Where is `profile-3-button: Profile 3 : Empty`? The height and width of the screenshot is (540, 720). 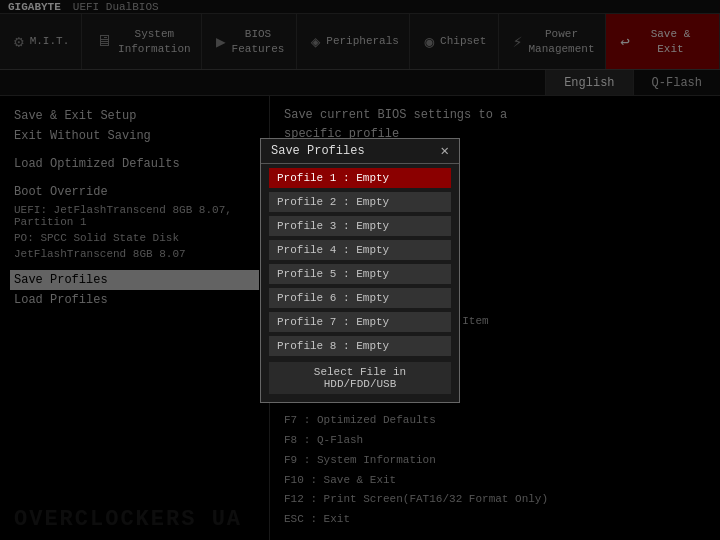 profile-3-button: Profile 3 : Empty is located at coordinates (360, 226).